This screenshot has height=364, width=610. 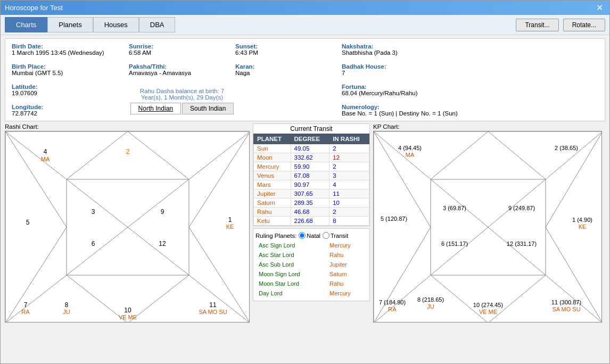 I want to click on transit-row: Mars 90.97 4, so click(x=312, y=185).